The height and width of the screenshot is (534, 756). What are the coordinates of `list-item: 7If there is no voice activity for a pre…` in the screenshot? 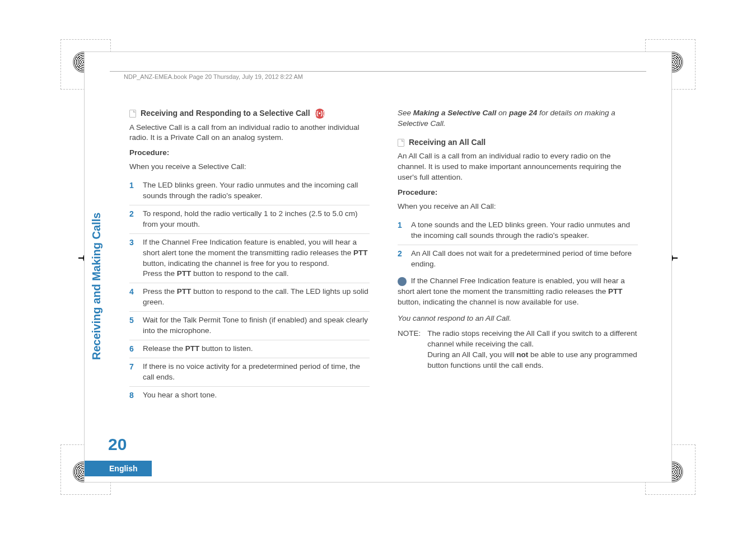 It's located at (250, 373).